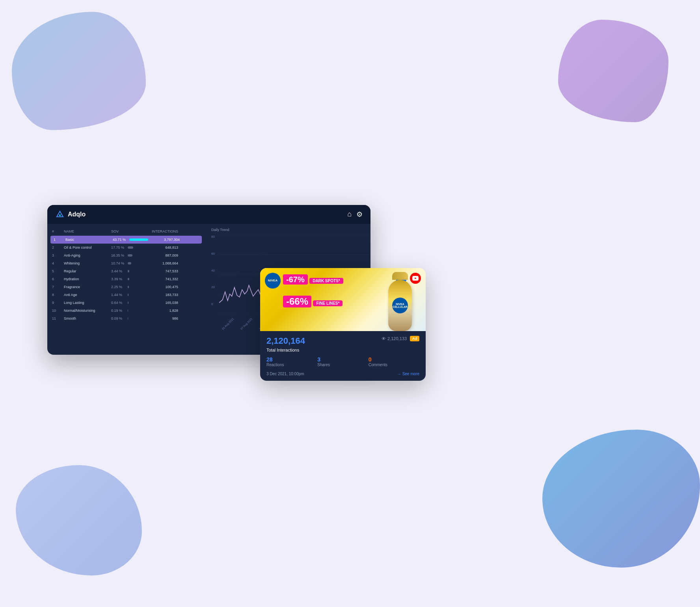 Image resolution: width=700 pixels, height=607 pixels. Describe the element at coordinates (58, 263) in the screenshot. I see `cell-num: 4` at that location.